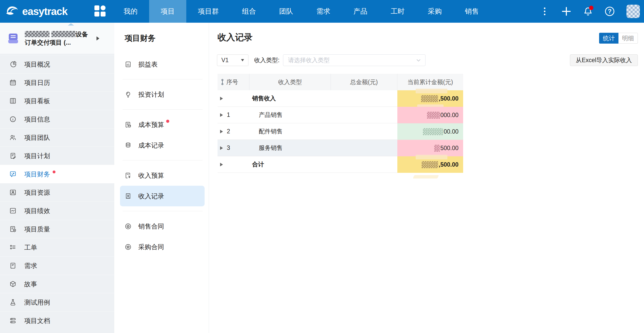 Image resolution: width=644 pixels, height=333 pixels. Describe the element at coordinates (57, 284) in the screenshot. I see `sidebar-item-story: 故事` at that location.